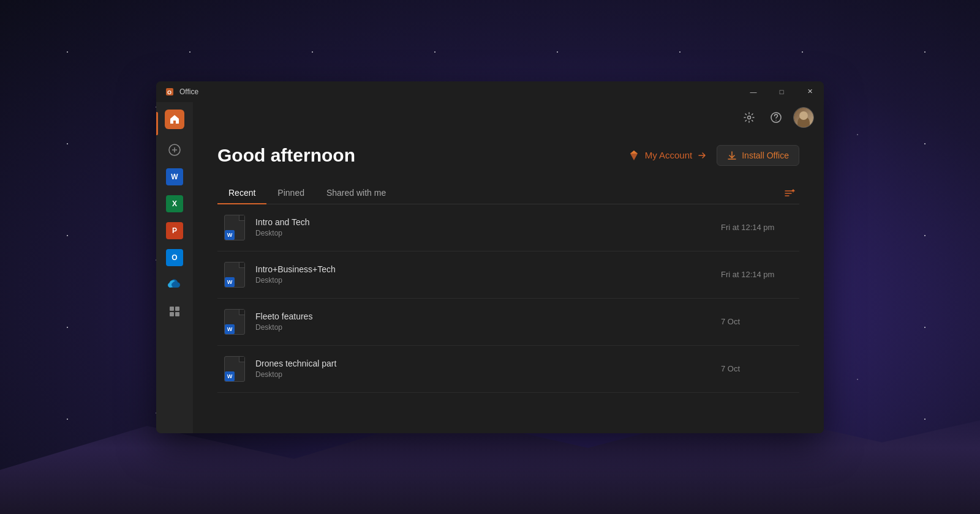  What do you see at coordinates (175, 119) in the screenshot?
I see `home-icon` at bounding box center [175, 119].